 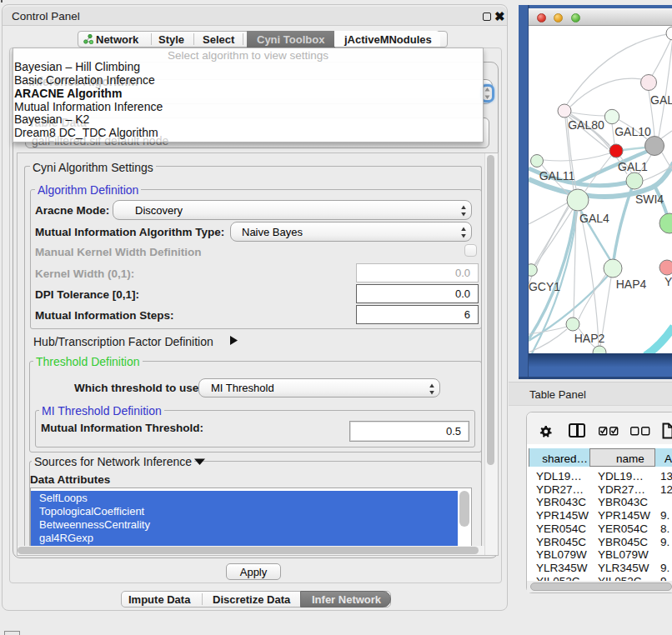 I want to click on svg-text: YJ, so click(x=669, y=282).